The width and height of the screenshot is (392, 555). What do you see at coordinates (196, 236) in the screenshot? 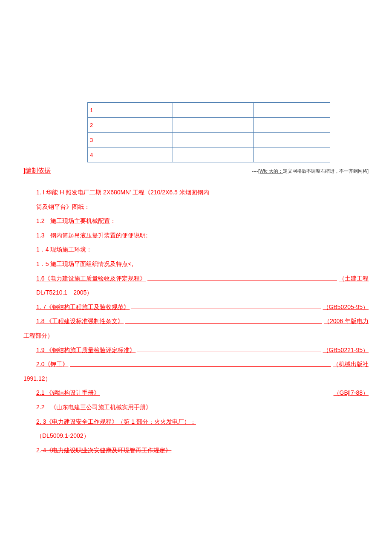
I see `item-1-3: 1.3 钢内筒起吊液压提升装置的使使说明;` at bounding box center [196, 236].